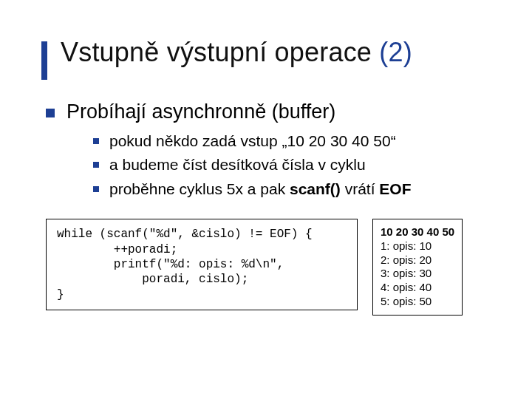 The image size is (532, 399). What do you see at coordinates (260, 189) in the screenshot?
I see `bullet-level2-text: proběhne cyklus 5x a pak scanf() vrátí E…` at bounding box center [260, 189].